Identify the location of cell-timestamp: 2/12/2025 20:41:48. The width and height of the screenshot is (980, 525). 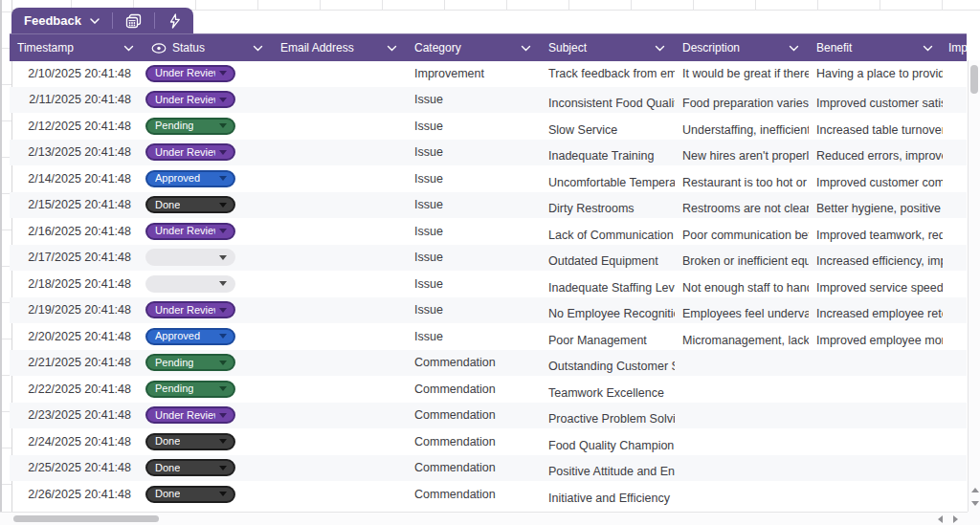
(77, 126).